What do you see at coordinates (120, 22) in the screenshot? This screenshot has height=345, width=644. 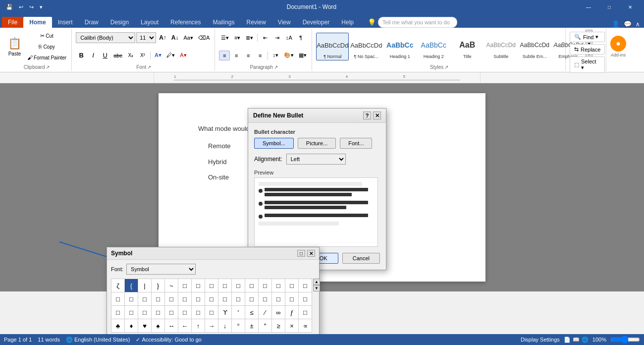 I see `tab-design: Design` at bounding box center [120, 22].